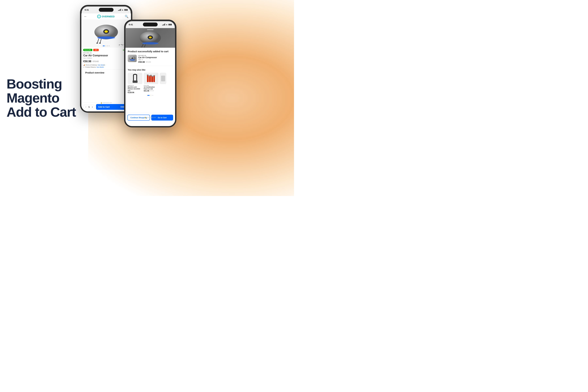  Describe the element at coordinates (106, 16) in the screenshot. I see `logo-left: O OVERNEED` at that location.